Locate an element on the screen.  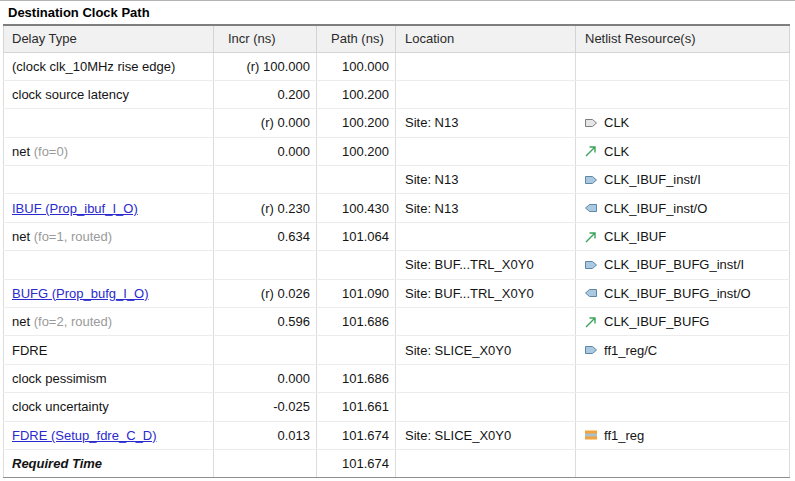
delay-type-link: IBUF (Prop_ibuf_I_O) is located at coordinates (75, 208).